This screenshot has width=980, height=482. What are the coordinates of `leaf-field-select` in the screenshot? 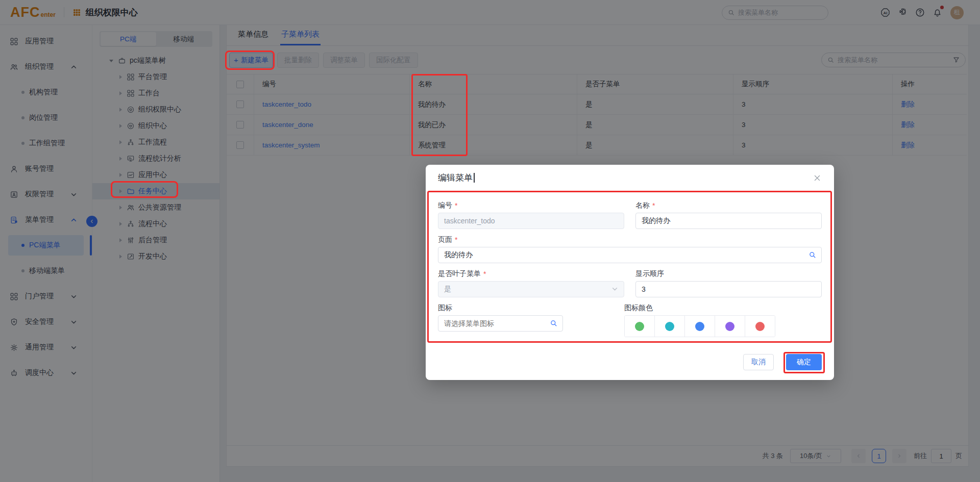 It's located at (531, 289).